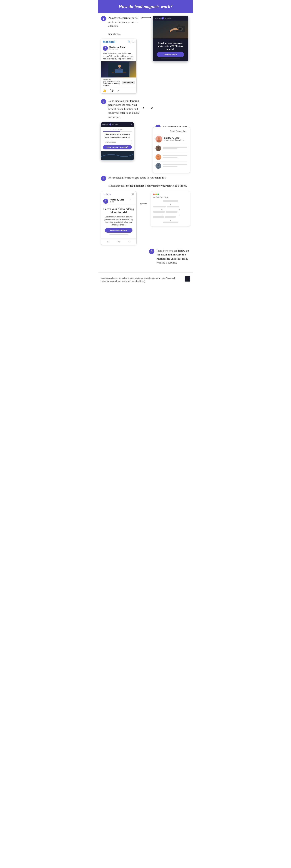 Image resolution: width=291 pixels, height=868 pixels. Describe the element at coordinates (115, 34) in the screenshot. I see `step1-text-part3: She clicks...` at that location.